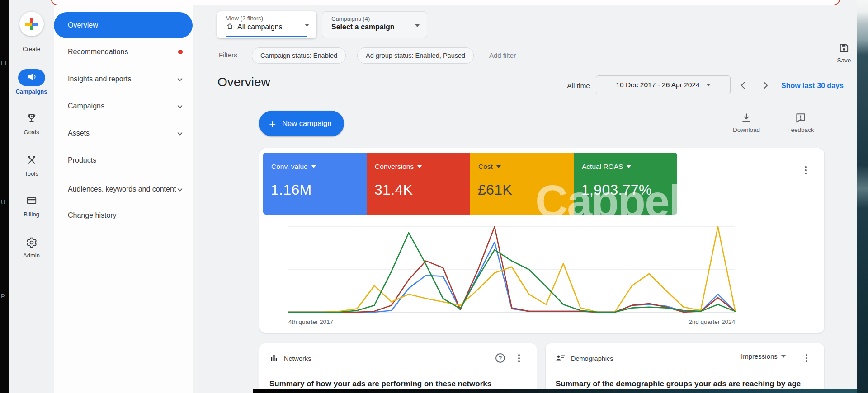 The height and width of the screenshot is (393, 868). Describe the element at coordinates (844, 53) in the screenshot. I see `save-button: Save` at that location.